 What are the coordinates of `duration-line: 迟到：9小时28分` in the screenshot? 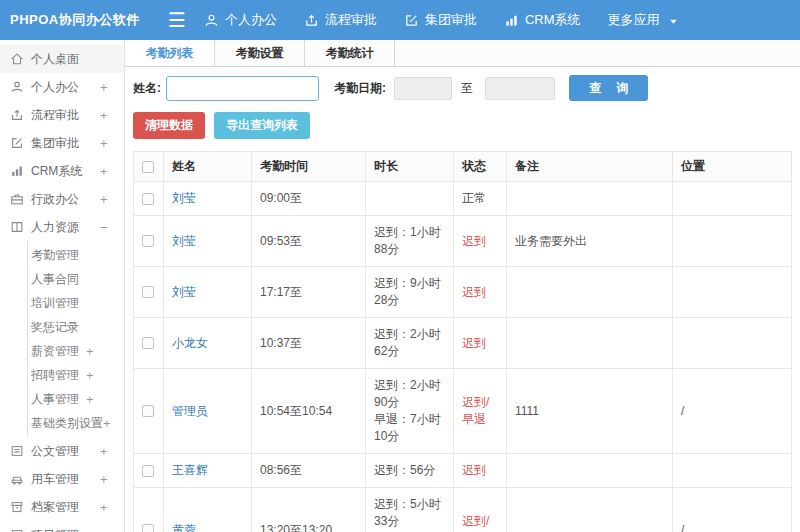 It's located at (410, 292).